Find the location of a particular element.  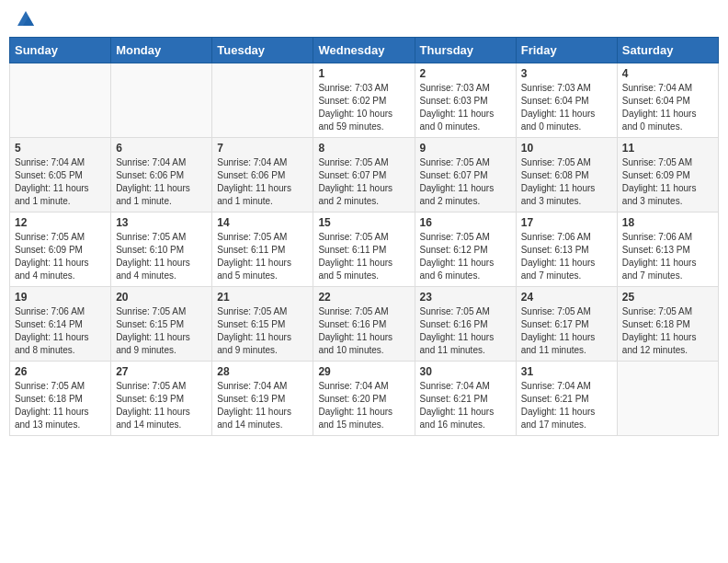

calendar-cell: 11Sunrise: 7:05 AM Sunset: 6:09 PM Dayli… is located at coordinates (667, 175).